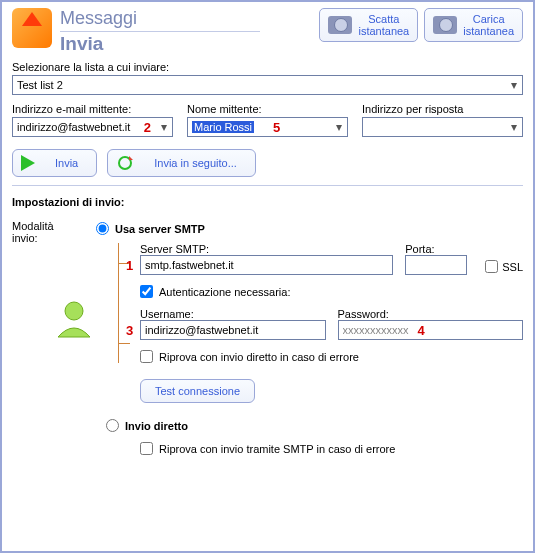 Image resolution: width=535 pixels, height=553 pixels. Describe the element at coordinates (233, 314) in the screenshot. I see `username-label: Username:` at that location.